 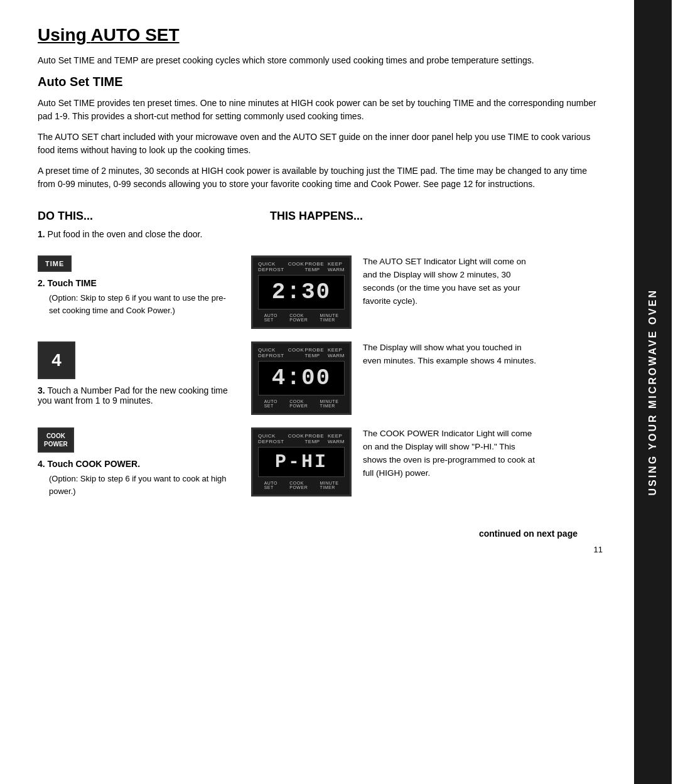 What do you see at coordinates (320, 110) in the screenshot?
I see `section-p1: Auto Set TIME provides ten preset times.…` at bounding box center [320, 110].